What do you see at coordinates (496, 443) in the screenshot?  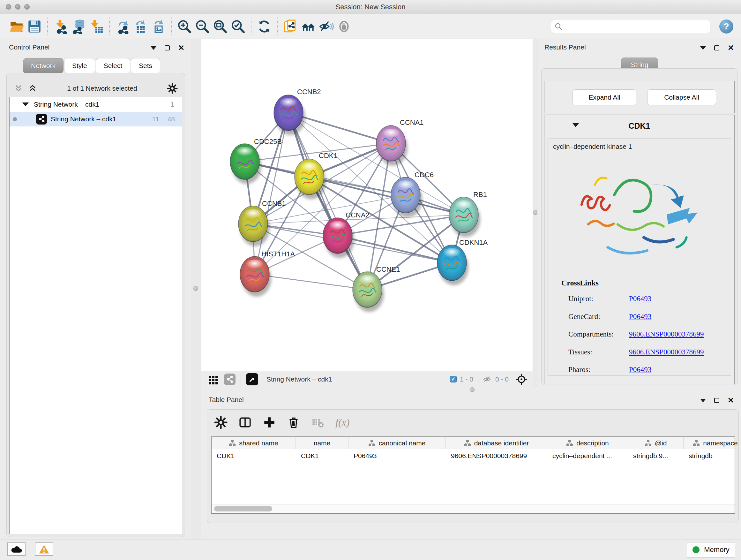 I see `column-header-database-identifier: database identifier` at bounding box center [496, 443].